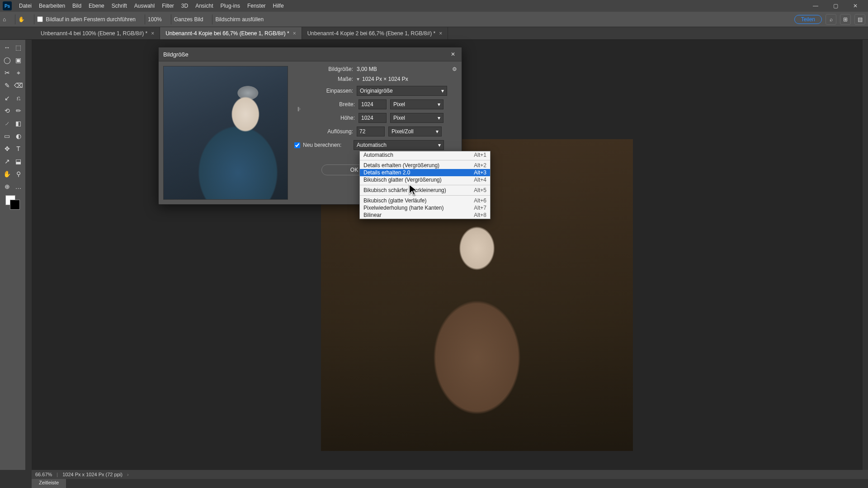  What do you see at coordinates (425, 185) in the screenshot?
I see `resample-method-dropdown: AutomatischAlt+1Details erhalten (Vergrö…` at bounding box center [425, 185].